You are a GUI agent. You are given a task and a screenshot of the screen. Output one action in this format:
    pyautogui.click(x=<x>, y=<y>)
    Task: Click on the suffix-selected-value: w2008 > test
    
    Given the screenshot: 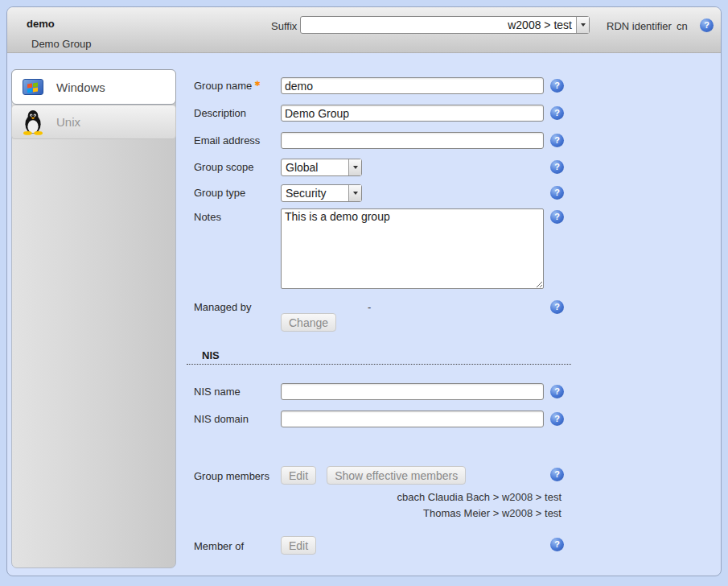 What is the action you would take?
    pyautogui.click(x=438, y=25)
    